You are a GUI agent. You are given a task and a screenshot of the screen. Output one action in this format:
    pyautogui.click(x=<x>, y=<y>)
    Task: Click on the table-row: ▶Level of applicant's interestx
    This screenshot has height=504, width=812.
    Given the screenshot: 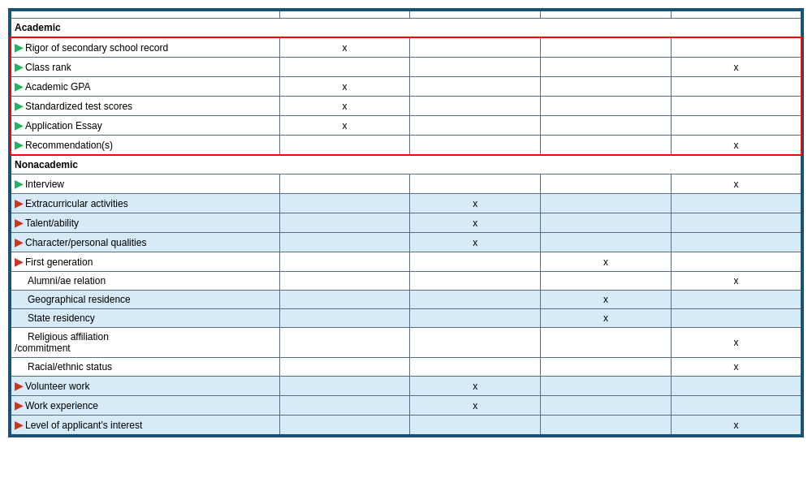 What is the action you would take?
    pyautogui.click(x=406, y=425)
    